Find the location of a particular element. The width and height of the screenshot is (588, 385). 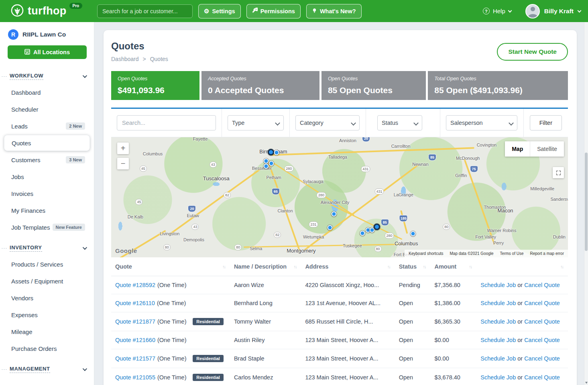

sidebar-item: Leads 2 New is located at coordinates (47, 126).